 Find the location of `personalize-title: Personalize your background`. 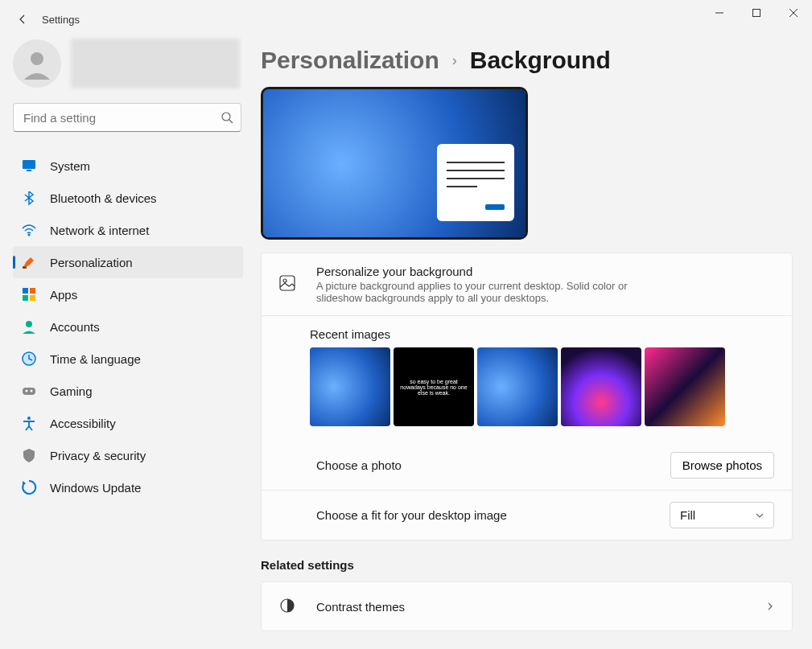

personalize-title: Personalize your background is located at coordinates (546, 272).